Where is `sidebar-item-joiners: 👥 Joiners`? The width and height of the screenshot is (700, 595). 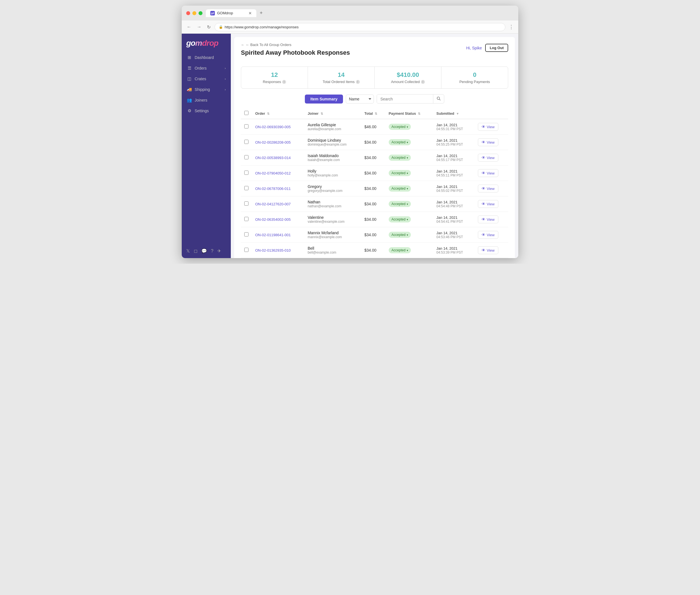
sidebar-item-joiners: 👥 Joiners is located at coordinates (206, 100).